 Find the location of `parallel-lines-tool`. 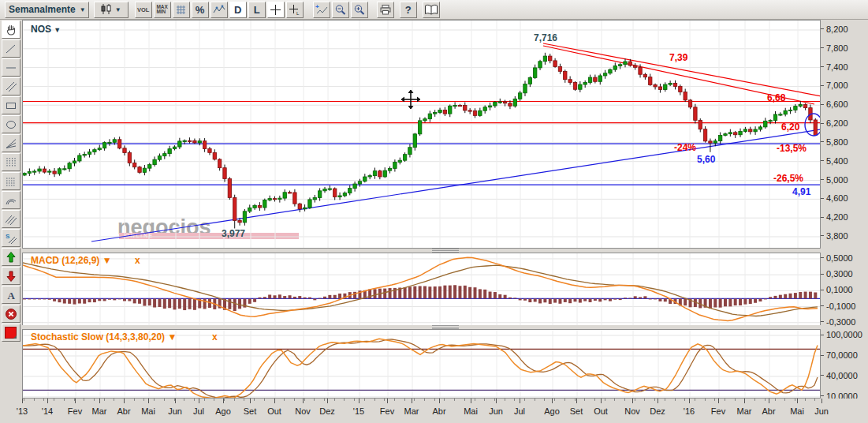

parallel-lines-tool is located at coordinates (11, 87).